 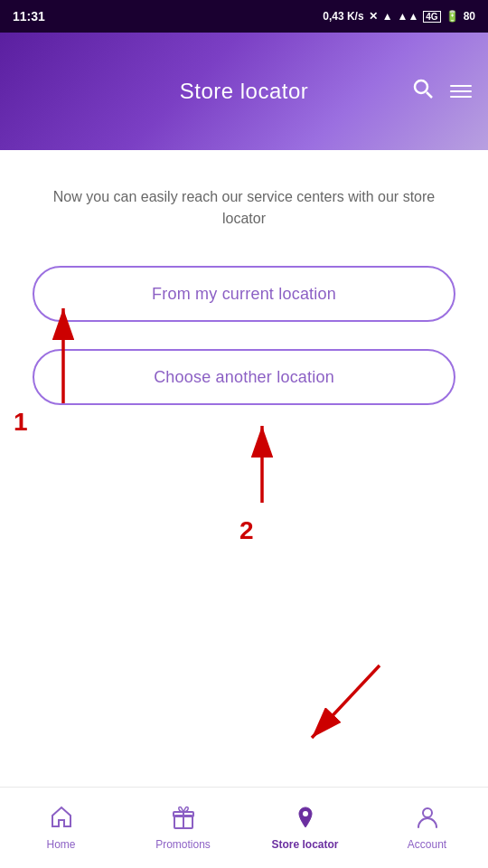 What do you see at coordinates (244, 91) in the screenshot?
I see `header: Store locator` at bounding box center [244, 91].